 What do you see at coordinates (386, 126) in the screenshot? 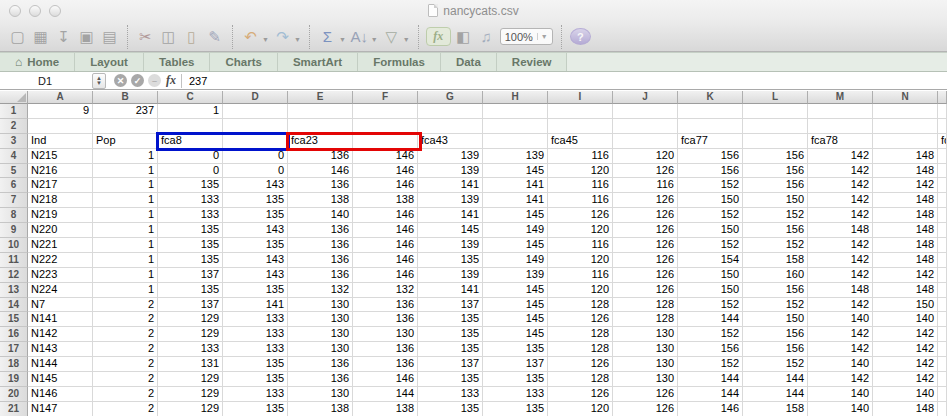
I see `cell-F2` at bounding box center [386, 126].